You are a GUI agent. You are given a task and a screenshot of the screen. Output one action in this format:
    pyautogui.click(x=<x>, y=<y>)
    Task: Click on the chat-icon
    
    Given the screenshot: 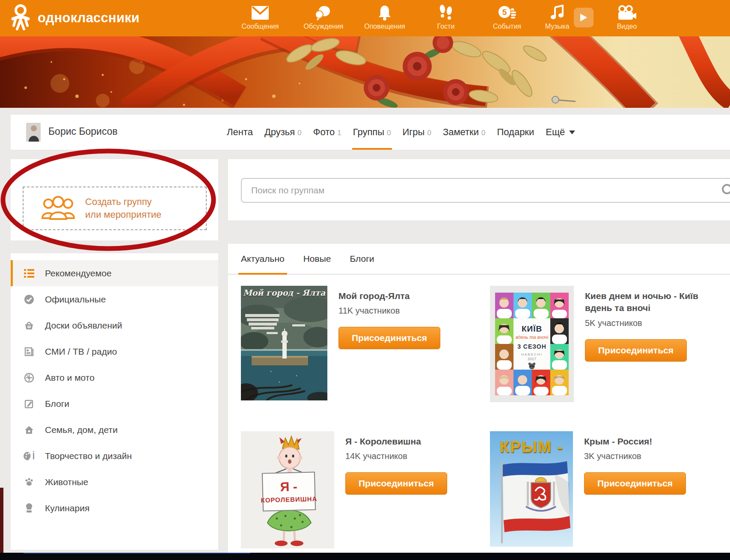 What is the action you would take?
    pyautogui.click(x=323, y=13)
    